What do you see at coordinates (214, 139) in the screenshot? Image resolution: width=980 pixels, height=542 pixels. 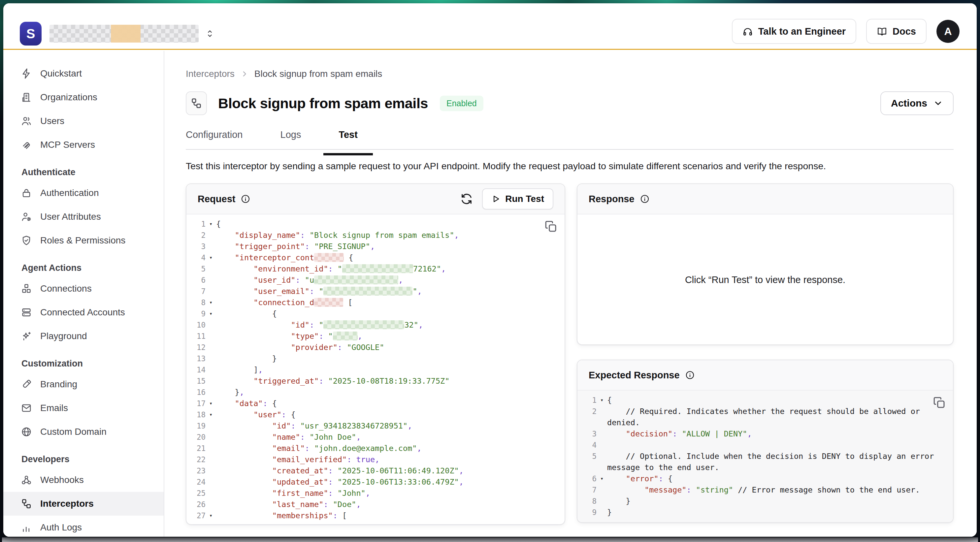 I see `tab-configuration: Configuration` at bounding box center [214, 139].